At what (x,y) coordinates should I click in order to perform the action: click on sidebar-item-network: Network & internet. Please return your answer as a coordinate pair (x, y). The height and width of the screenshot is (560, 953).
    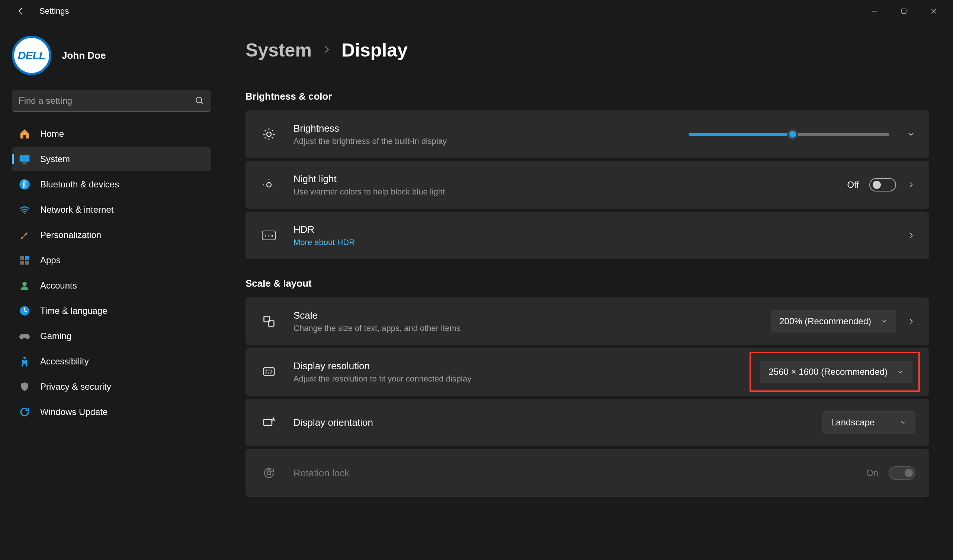
    Looking at the image, I should click on (112, 209).